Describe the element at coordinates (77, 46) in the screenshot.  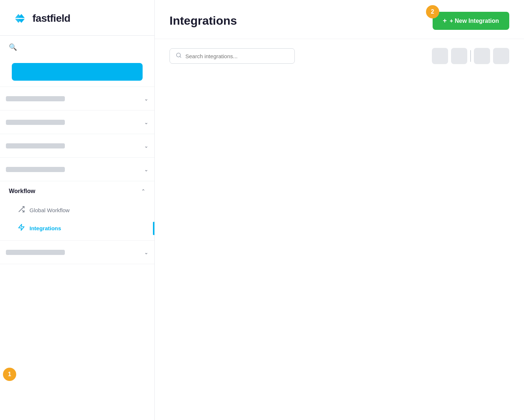
I see `sidebar-search-row: 🔍` at that location.